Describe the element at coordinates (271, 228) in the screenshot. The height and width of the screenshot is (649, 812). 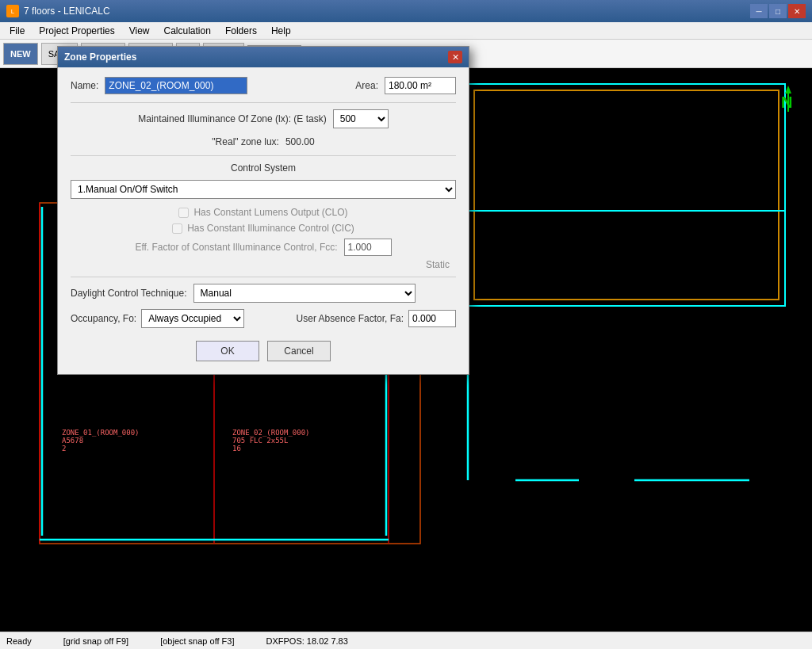
I see `cic-label: Has Constant Illuminance Control (CIC)` at that location.